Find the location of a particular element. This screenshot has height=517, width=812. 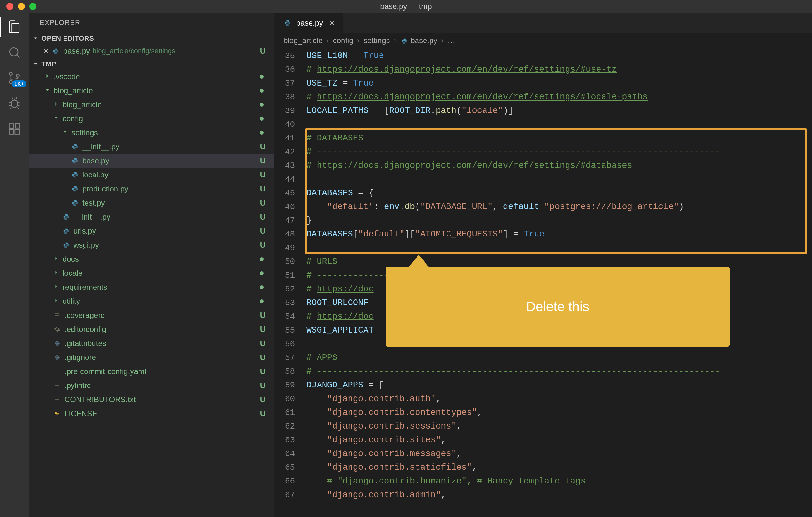

code-line: "django.contrib.contenttypes", is located at coordinates (559, 413).